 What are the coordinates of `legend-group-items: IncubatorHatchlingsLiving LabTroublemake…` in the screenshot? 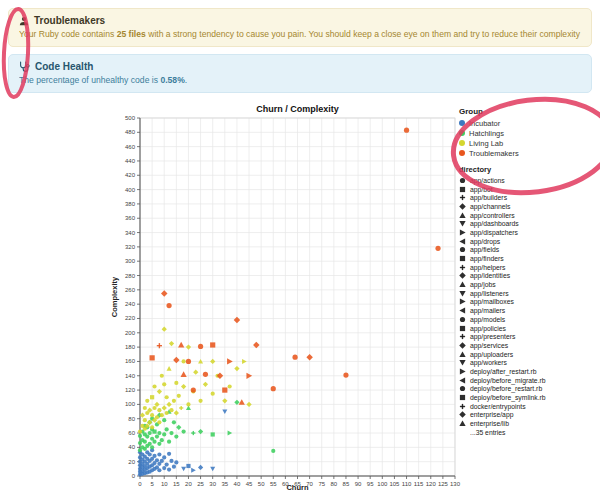 It's located at (528, 138).